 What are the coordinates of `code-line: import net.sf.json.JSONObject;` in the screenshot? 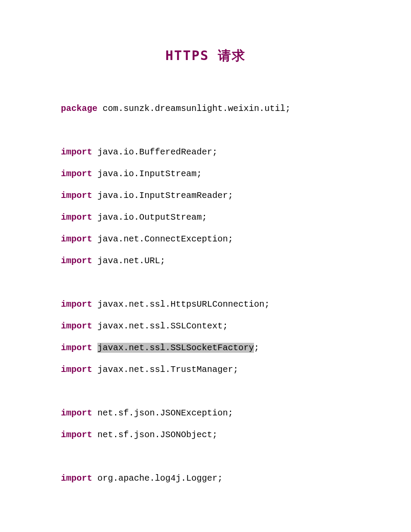 It's located at (205, 435).